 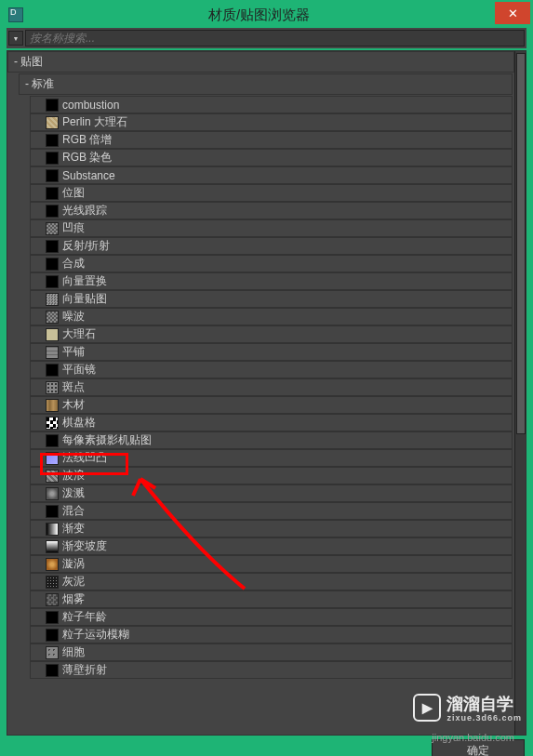 I want to click on list-item-label: 混合, so click(x=73, y=511).